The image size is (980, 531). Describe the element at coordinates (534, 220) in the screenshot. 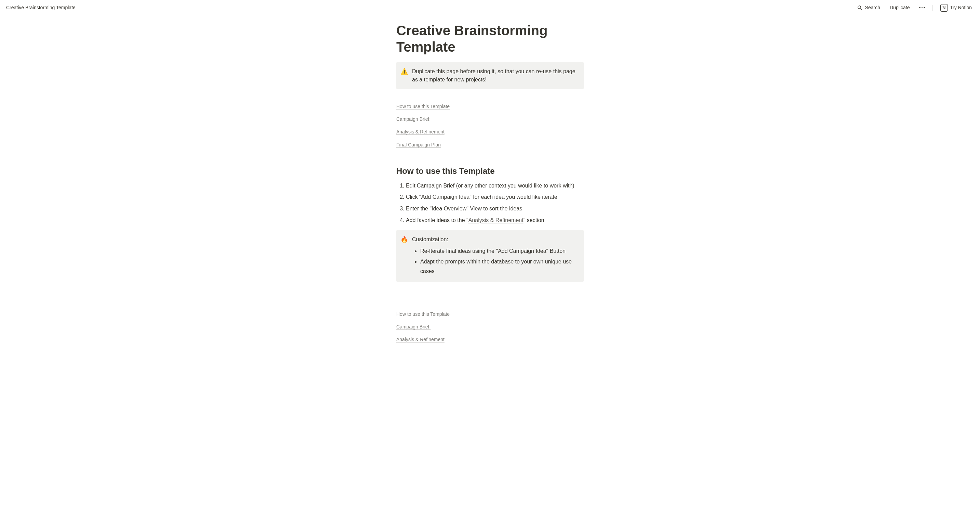

I see `step4-suffix: " section` at that location.